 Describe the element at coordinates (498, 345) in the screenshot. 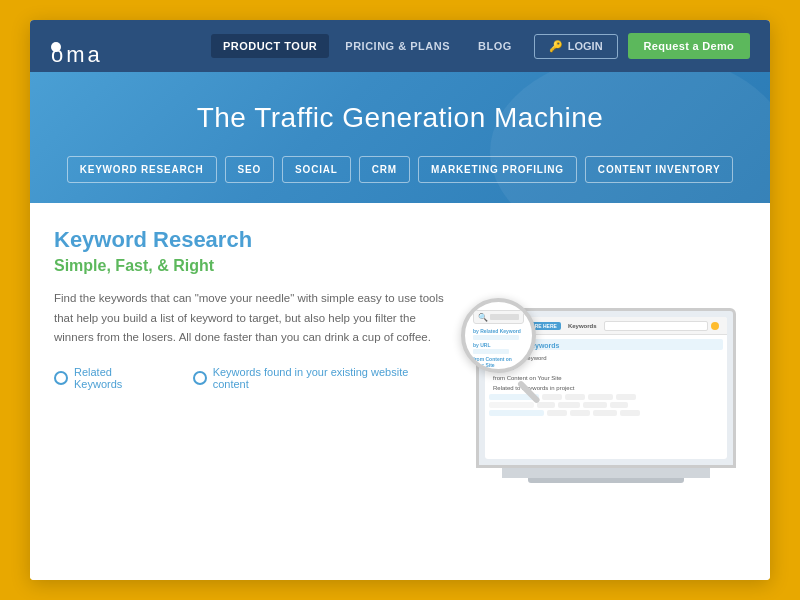

I see `mag-label-2: by URL` at that location.